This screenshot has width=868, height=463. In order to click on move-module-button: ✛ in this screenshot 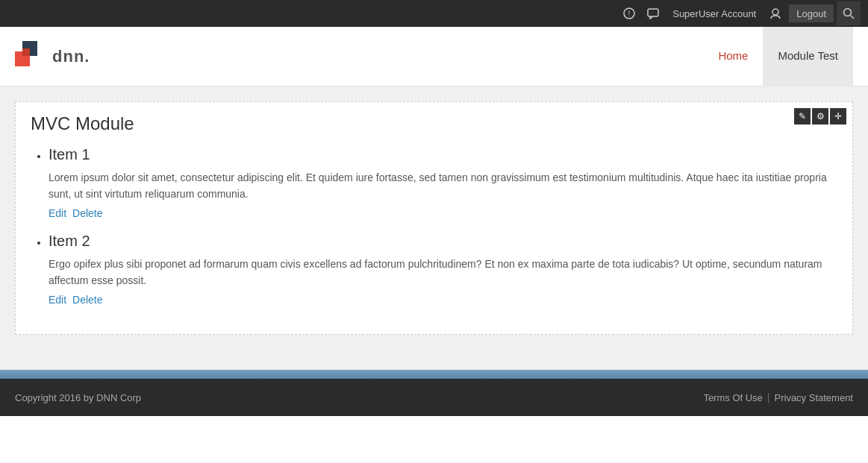, I will do `click(838, 116)`.